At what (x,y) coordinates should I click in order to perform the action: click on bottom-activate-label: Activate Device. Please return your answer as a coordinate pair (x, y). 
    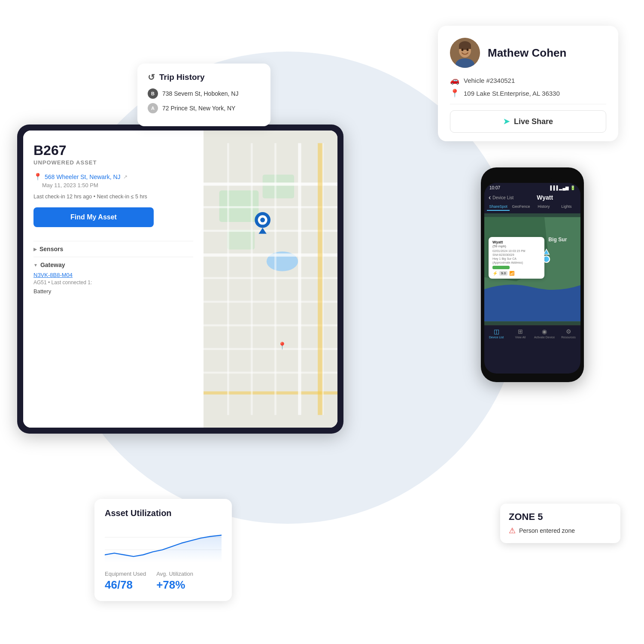
    Looking at the image, I should click on (544, 337).